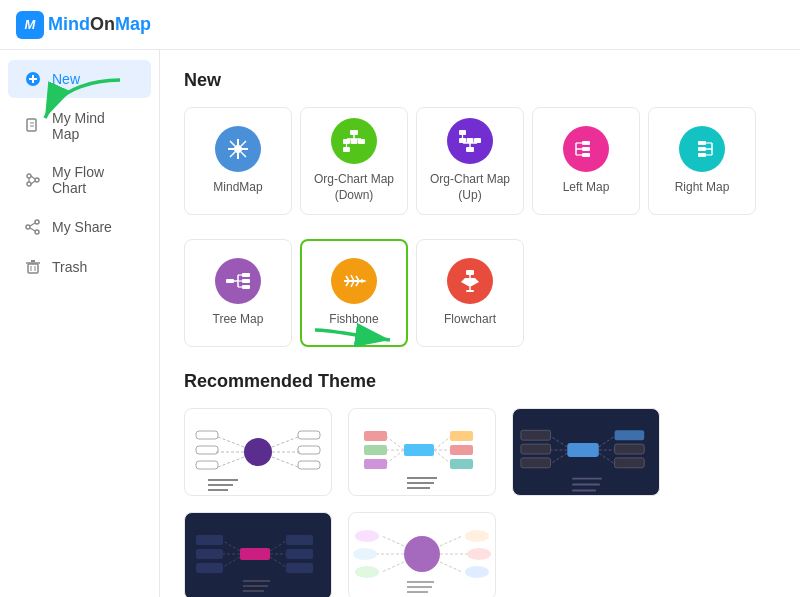 The image size is (800, 597). Describe the element at coordinates (80, 267) in the screenshot. I see `sidebar-item-trash: Trash` at that location.